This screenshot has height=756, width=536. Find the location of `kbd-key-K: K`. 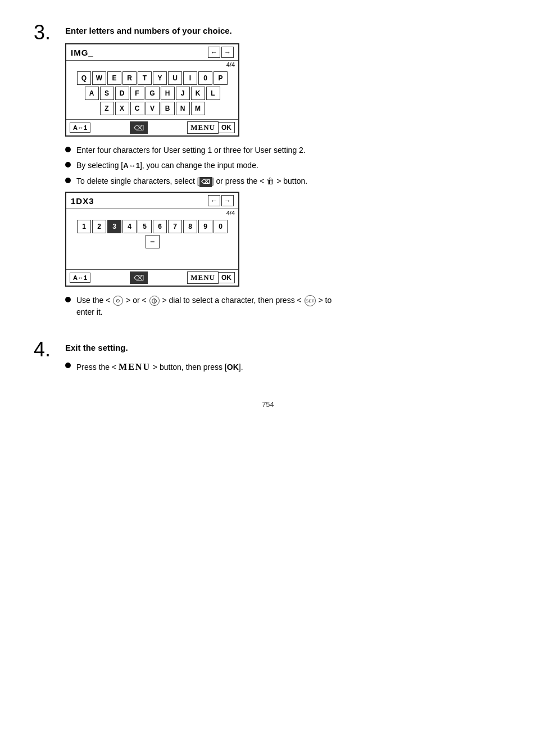

kbd-key-K: K is located at coordinates (198, 93).